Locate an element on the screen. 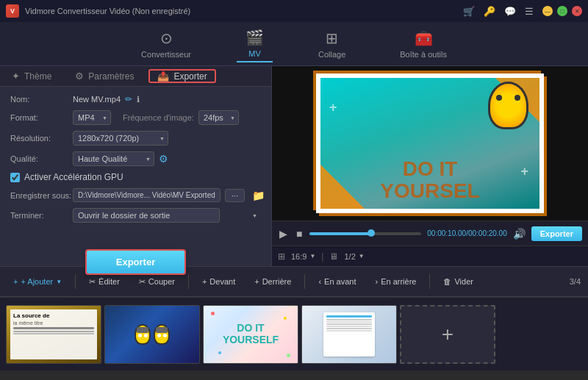  framerate-select: 24fps30fps60fps is located at coordinates (219, 118).